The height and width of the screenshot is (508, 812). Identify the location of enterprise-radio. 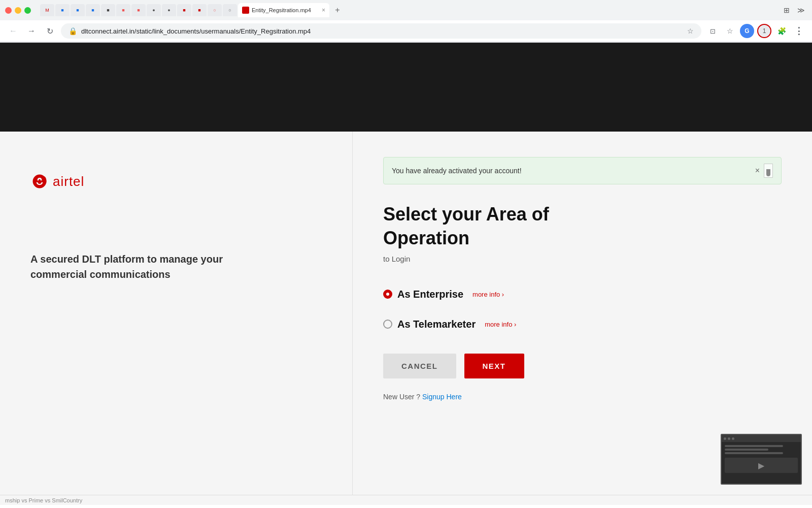
(388, 294).